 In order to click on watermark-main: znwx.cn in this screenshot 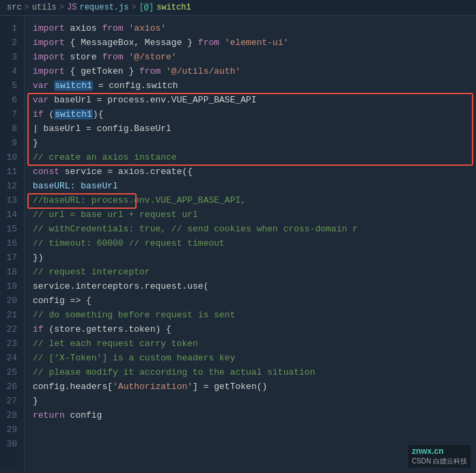, I will do `click(428, 451)`.